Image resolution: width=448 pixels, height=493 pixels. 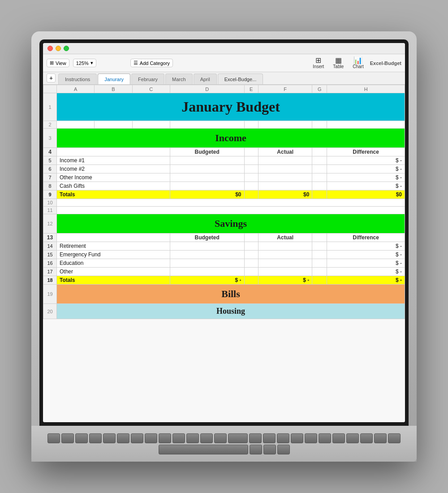 What do you see at coordinates (251, 169) in the screenshot?
I see `income-2-spacer` at bounding box center [251, 169].